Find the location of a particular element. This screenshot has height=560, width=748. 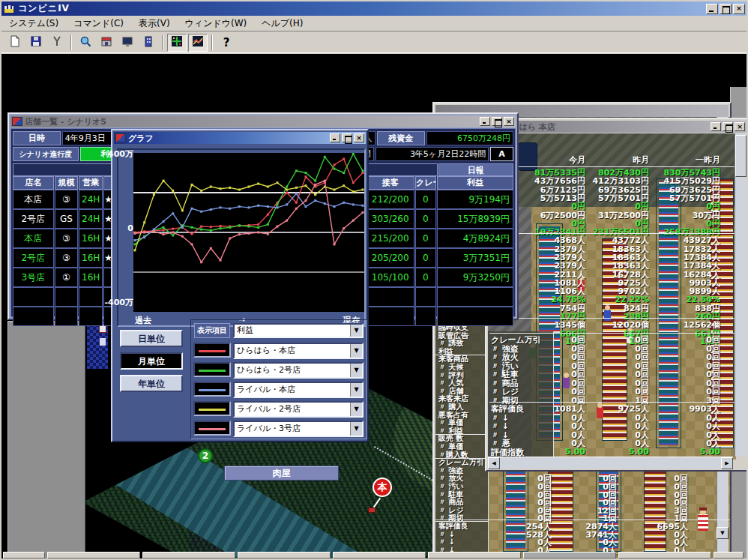

building-button is located at coordinates (148, 43).